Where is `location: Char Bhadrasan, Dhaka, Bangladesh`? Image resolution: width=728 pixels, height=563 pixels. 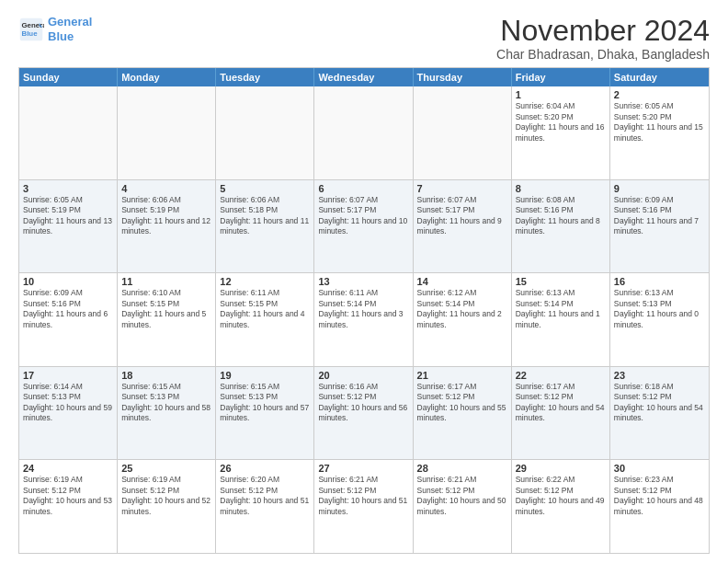
location: Char Bhadrasan, Dhaka, Bangladesh is located at coordinates (603, 54).